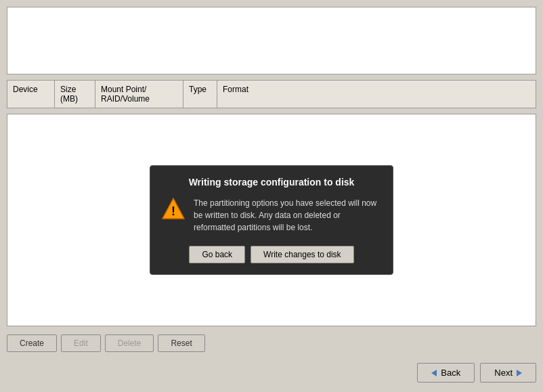 The image size is (543, 392). Describe the element at coordinates (272, 372) in the screenshot. I see `nav-buttons: Back Next` at that location.